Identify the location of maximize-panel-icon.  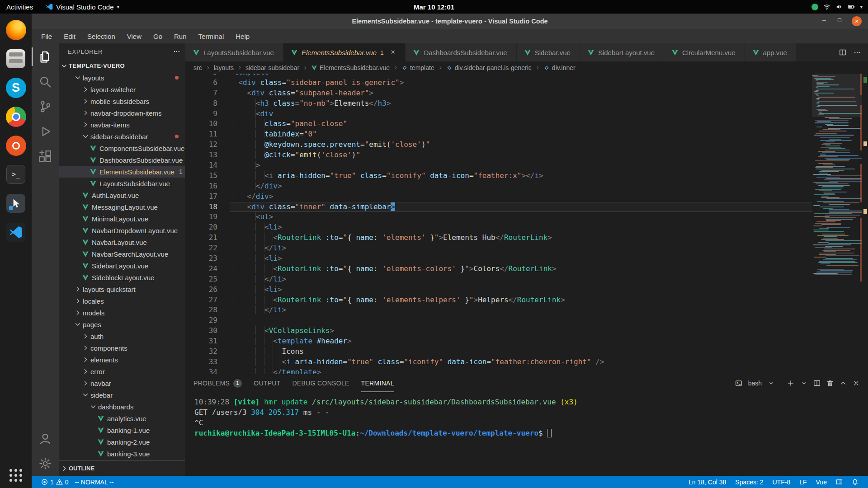
(843, 383).